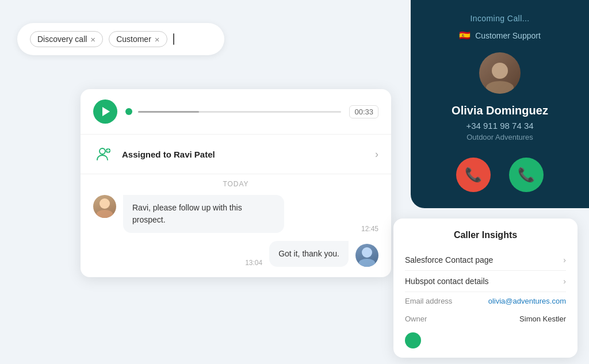 The height and width of the screenshot is (364, 589). What do you see at coordinates (234, 112) in the screenshot?
I see `audio-progress` at bounding box center [234, 112].